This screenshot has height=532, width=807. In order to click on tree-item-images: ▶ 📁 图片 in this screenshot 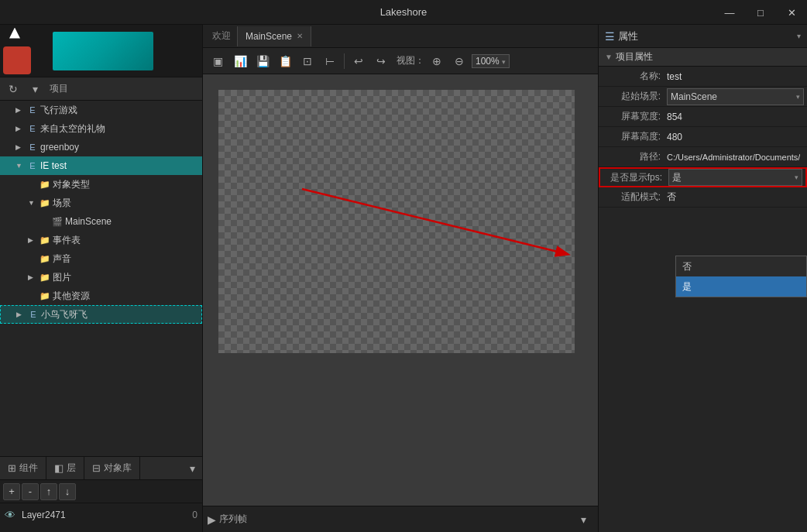, I will do `click(101, 277)`.